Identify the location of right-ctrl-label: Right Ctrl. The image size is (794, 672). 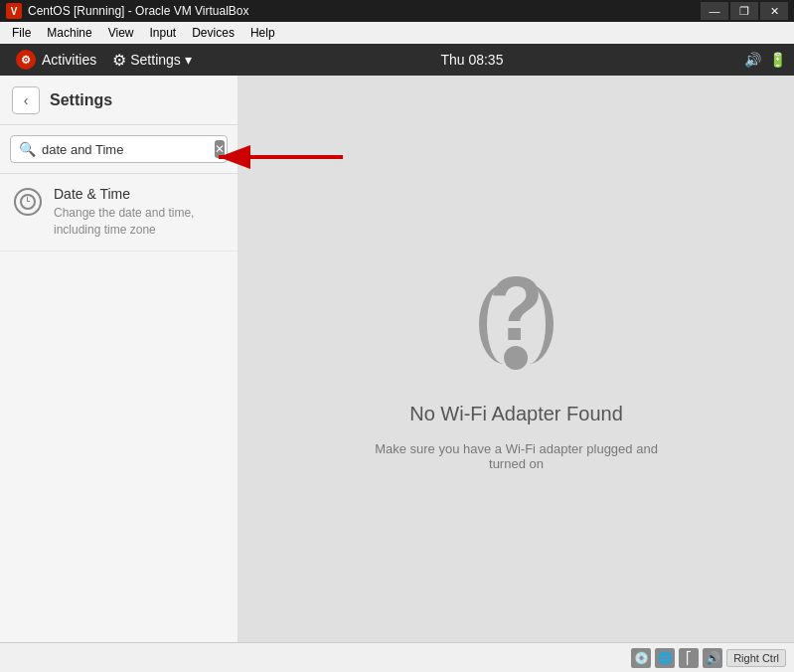
(756, 658).